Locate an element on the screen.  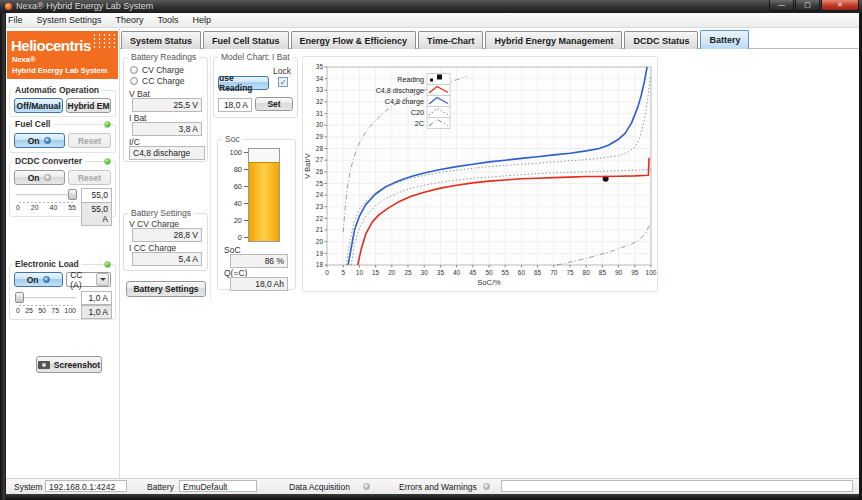
slider-scale-label: 55 is located at coordinates (72, 208).